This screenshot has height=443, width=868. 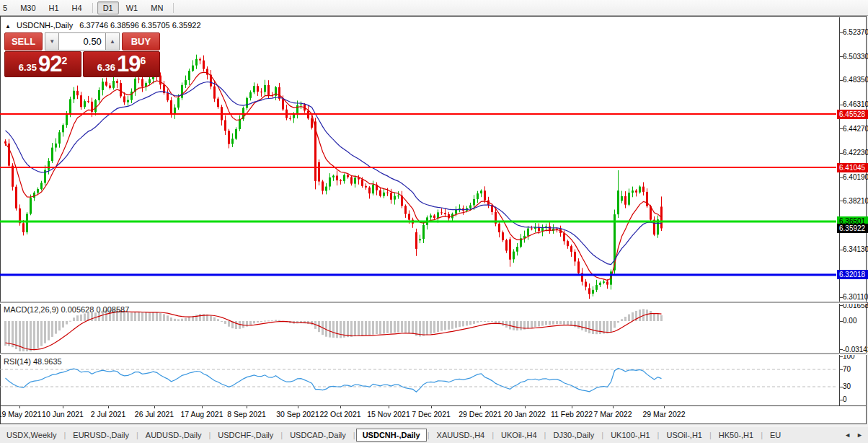 What do you see at coordinates (572, 414) in the screenshot?
I see `date-tick-label: 11 Feb 2022` at bounding box center [572, 414].